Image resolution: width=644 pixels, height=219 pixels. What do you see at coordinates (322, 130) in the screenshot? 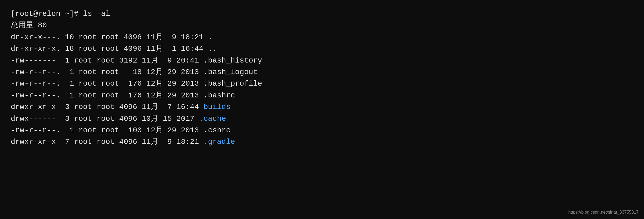
I see `file-entry: -rw-r--r--. 1 root root 100 12月 29 2013 …` at bounding box center [322, 130].